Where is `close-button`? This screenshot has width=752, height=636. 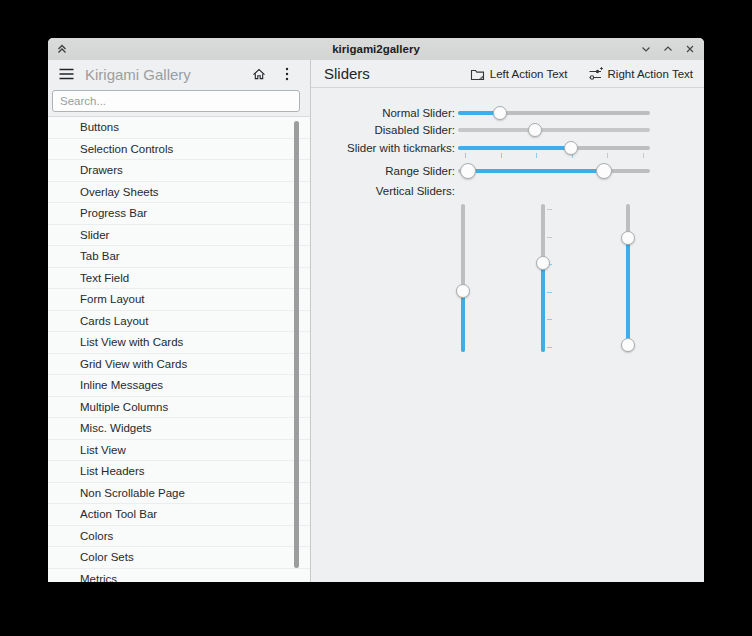 close-button is located at coordinates (690, 49).